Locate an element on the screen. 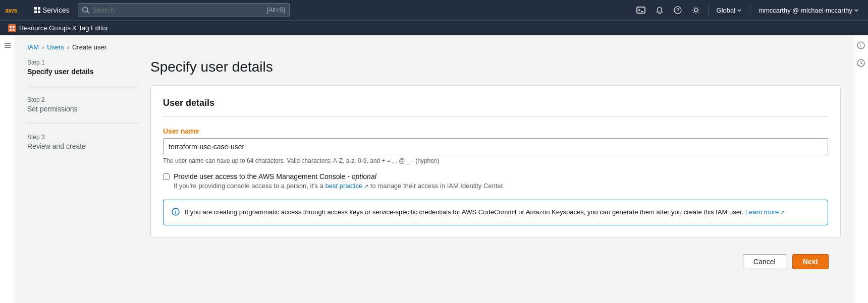  info-icon is located at coordinates (176, 213).